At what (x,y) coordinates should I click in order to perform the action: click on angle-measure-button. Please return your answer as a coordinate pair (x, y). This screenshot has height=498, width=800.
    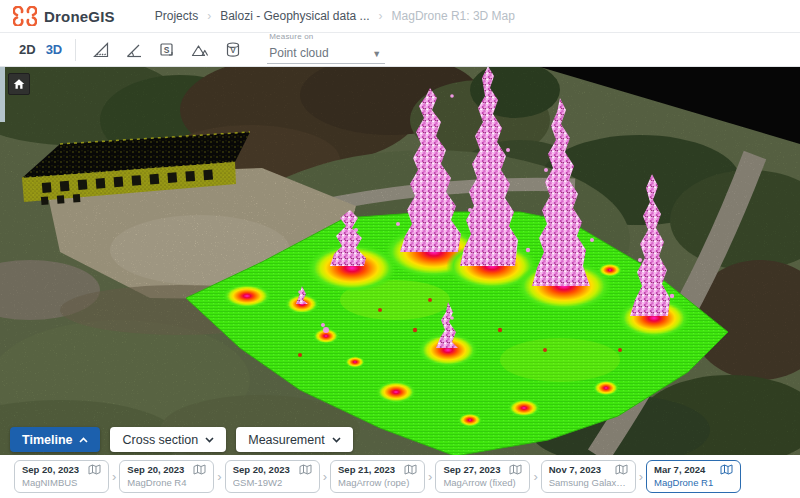
    Looking at the image, I should click on (134, 50).